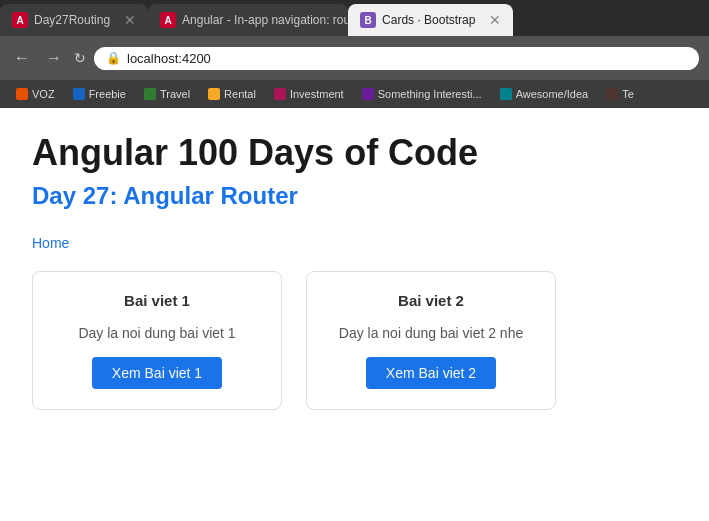  Describe the element at coordinates (620, 94) in the screenshot. I see `bookmark-te: Te` at that location.